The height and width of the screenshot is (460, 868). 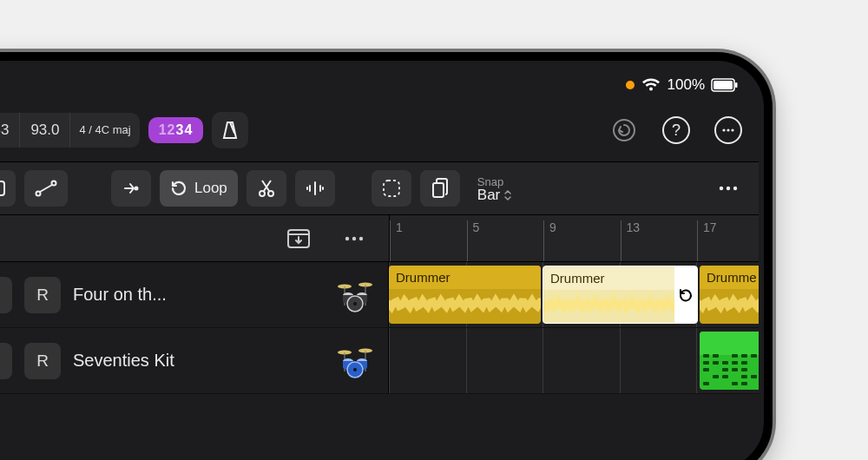 I want to click on toolbar-more-button, so click(x=728, y=188).